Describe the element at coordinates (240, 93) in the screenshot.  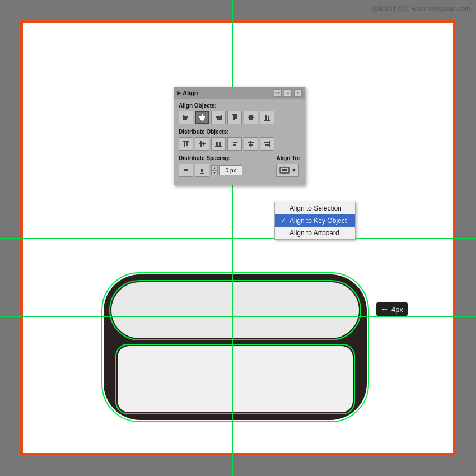
I see `panel-titlebar: ▶ Align << ≡ ×` at that location.